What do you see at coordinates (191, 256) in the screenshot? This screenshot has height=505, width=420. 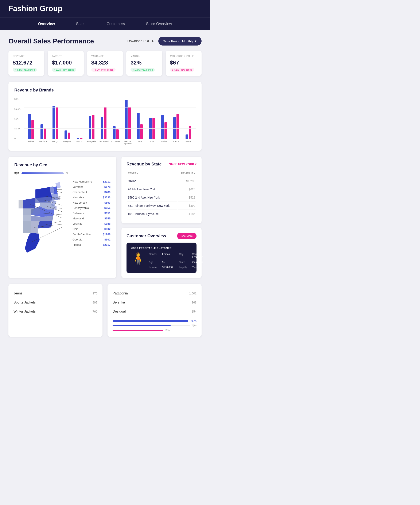 I see `detail-city: City San Francisco` at bounding box center [191, 256].